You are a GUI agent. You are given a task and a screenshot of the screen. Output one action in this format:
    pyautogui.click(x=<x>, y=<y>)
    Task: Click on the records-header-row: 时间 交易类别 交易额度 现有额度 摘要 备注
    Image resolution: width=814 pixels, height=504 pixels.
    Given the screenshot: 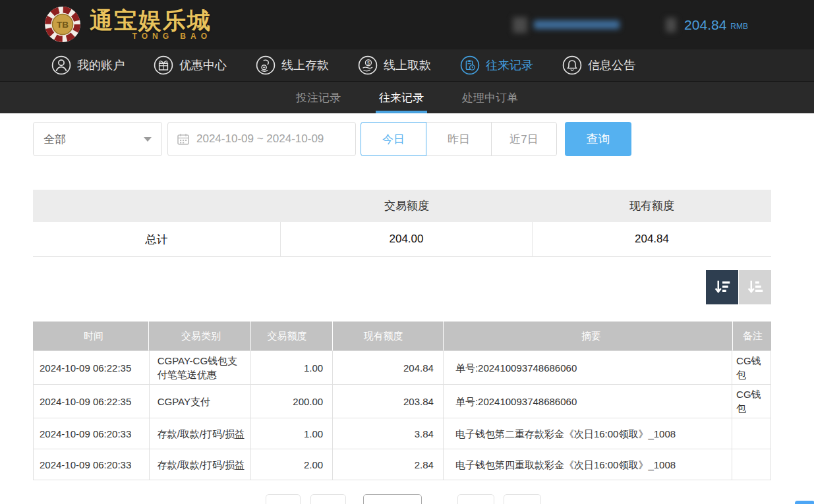 What is the action you would take?
    pyautogui.click(x=402, y=336)
    